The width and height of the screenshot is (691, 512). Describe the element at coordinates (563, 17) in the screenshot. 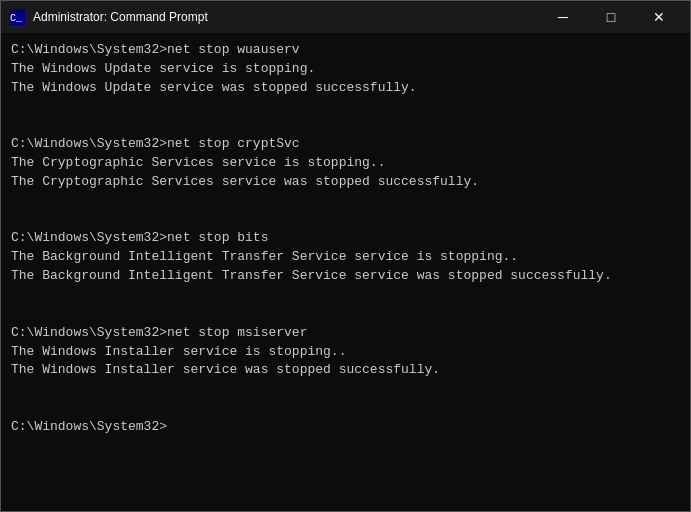

I see `minimize-button: ─` at that location.